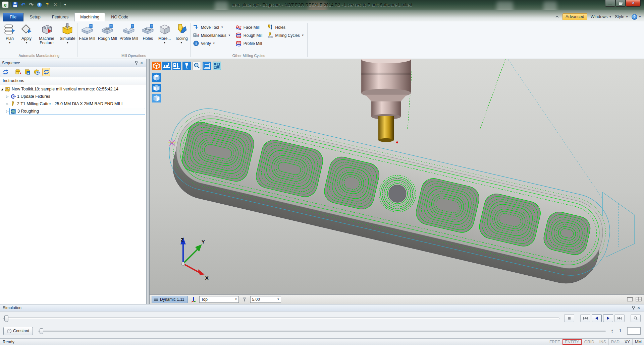  What do you see at coordinates (569, 318) in the screenshot?
I see `stop-button` at bounding box center [569, 318].